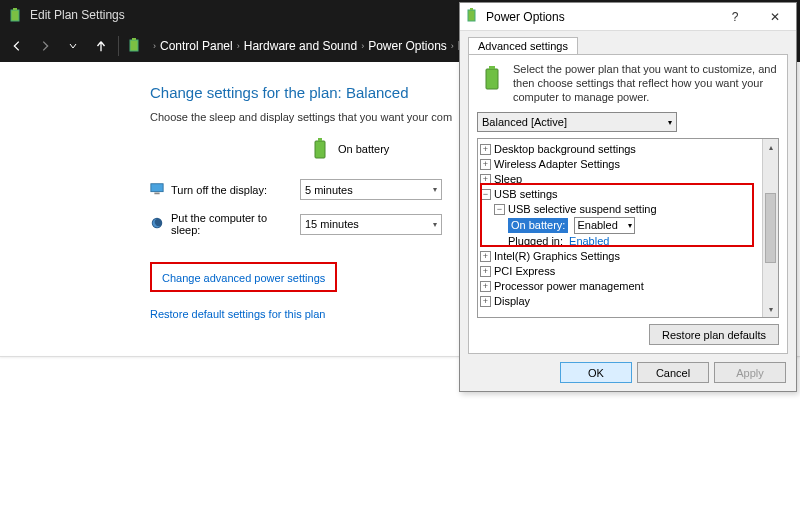 Image resolution: width=800 pixels, height=512 pixels. What do you see at coordinates (673, 372) in the screenshot?
I see `cancel-button: Cancel` at bounding box center [673, 372].